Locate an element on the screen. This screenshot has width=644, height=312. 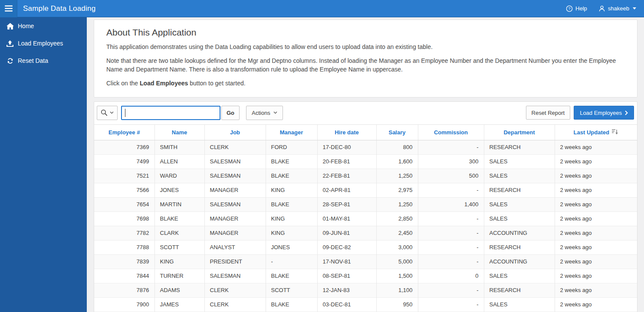
column-header-employee-: Employee # is located at coordinates (124, 132).